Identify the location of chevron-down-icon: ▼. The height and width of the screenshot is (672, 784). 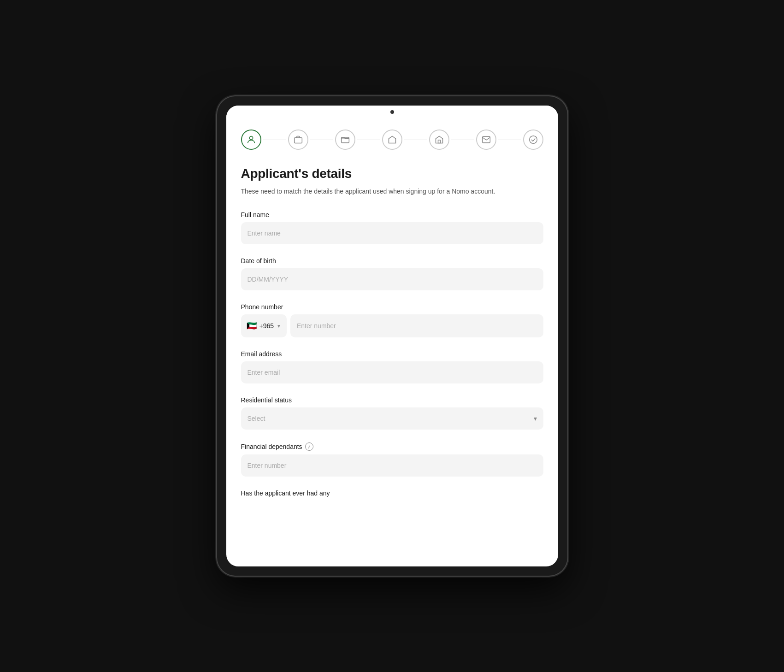
(279, 326).